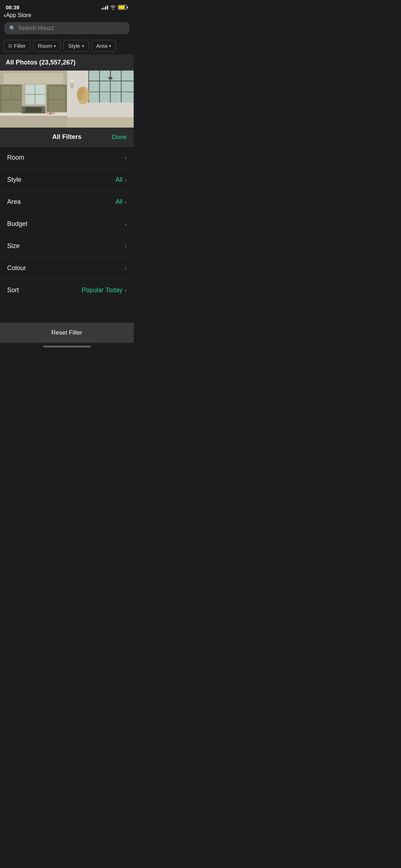 The width and height of the screenshot is (401, 868). What do you see at coordinates (19, 15) in the screenshot?
I see `app-store-back-label: App Store` at bounding box center [19, 15].